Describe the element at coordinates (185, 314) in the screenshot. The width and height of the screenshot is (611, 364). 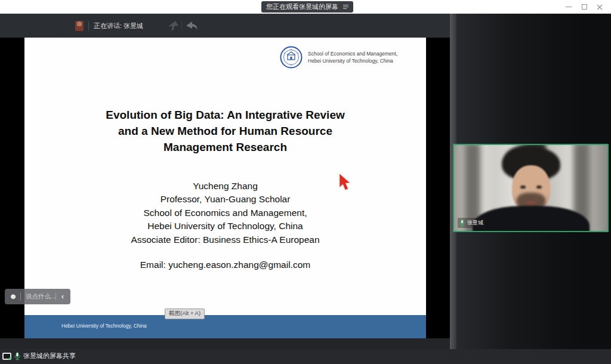
I see `screenshot-tooltip: 截图(Alt + A)` at that location.